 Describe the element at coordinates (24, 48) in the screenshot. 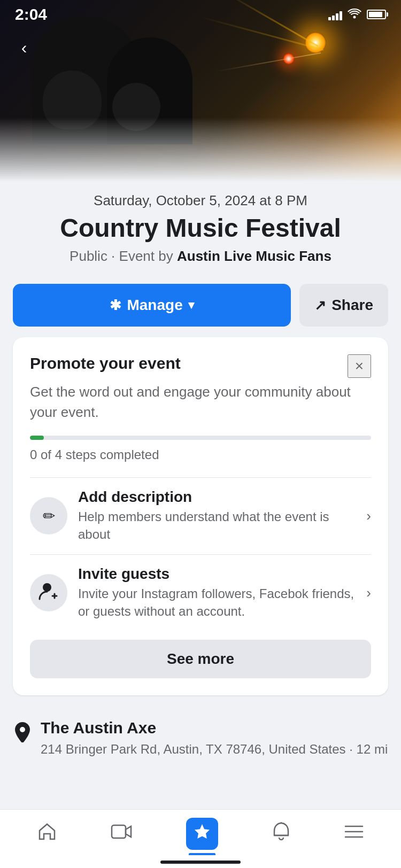

I see `back-button: ‹` at that location.